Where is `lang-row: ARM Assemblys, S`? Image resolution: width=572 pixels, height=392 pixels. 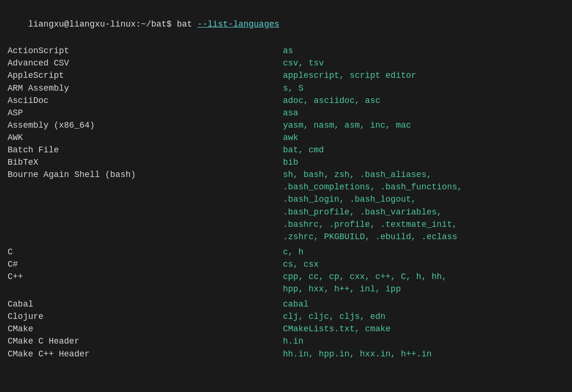 lang-row: ARM Assemblys, S is located at coordinates (286, 88).